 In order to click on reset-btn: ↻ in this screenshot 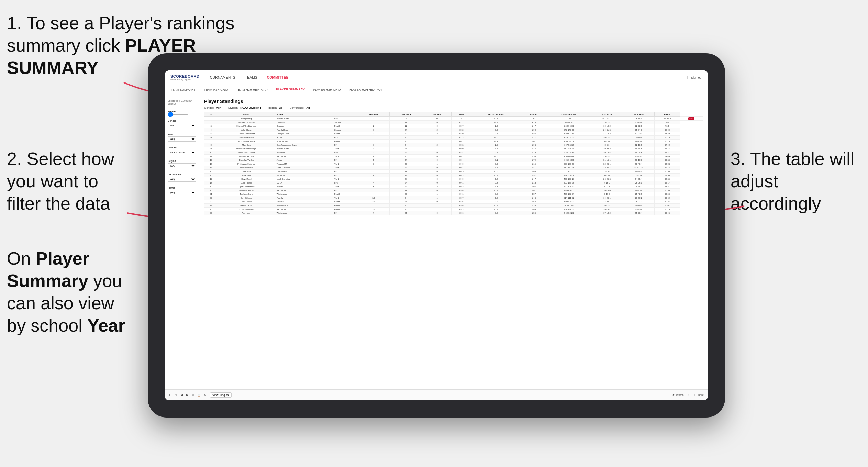, I will do `click(205, 395)`.